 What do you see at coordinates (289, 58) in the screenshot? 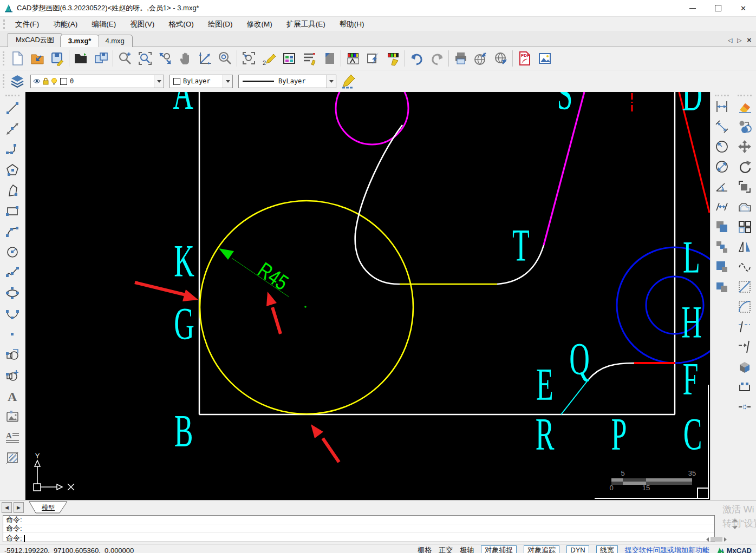
I see `color-palette-button` at bounding box center [289, 58].